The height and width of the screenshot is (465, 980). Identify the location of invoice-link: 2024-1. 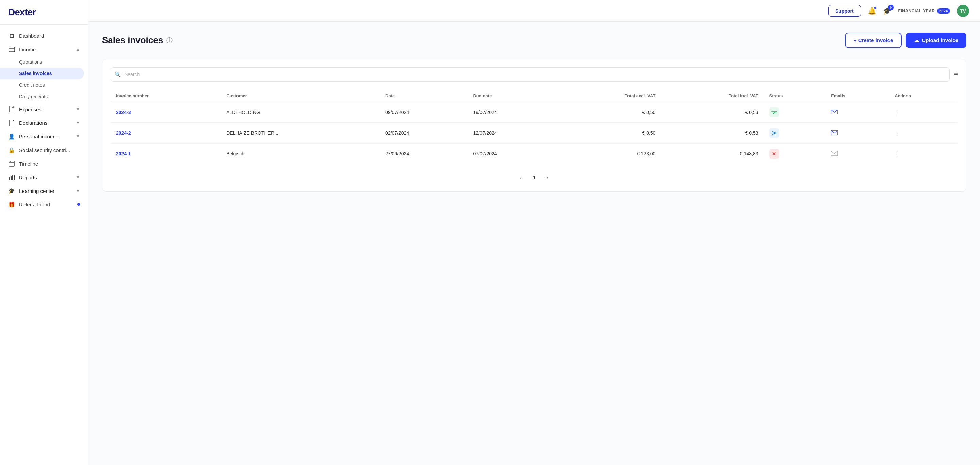
(123, 154).